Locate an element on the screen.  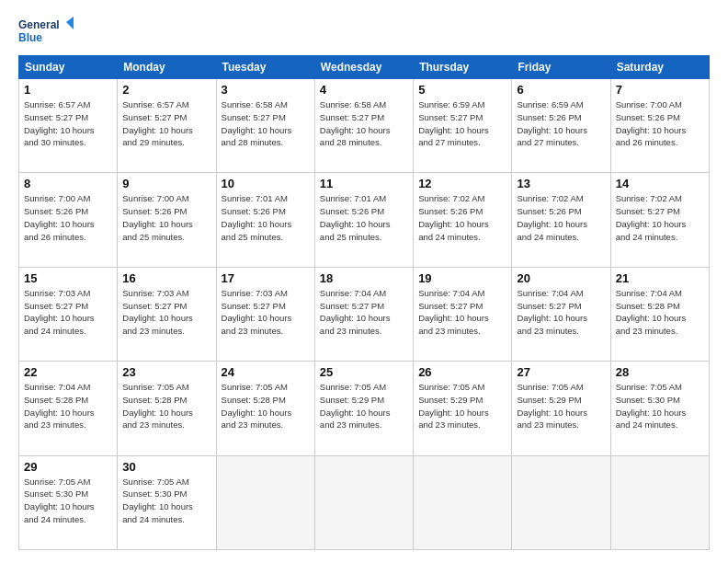
calendar-cell: 24Sunrise: 7:05 AMSunset: 5:28 PMDayligh… is located at coordinates (265, 408).